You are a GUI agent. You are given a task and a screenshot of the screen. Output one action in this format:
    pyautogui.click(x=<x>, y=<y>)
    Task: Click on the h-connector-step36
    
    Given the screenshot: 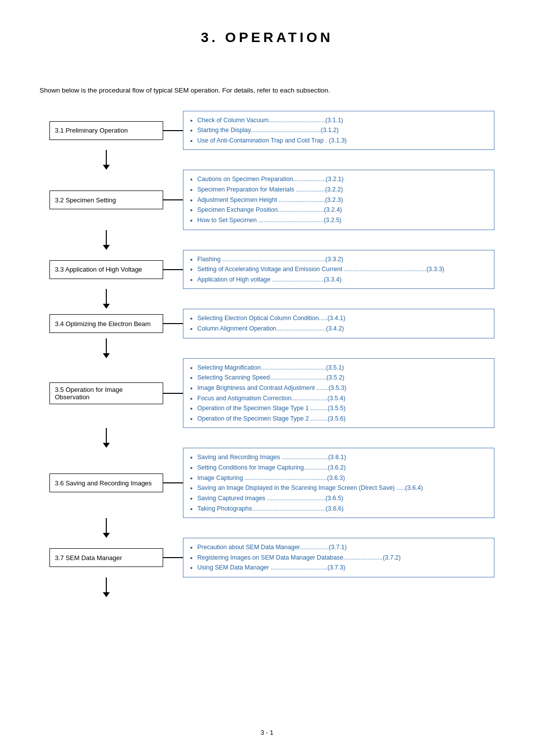 What is the action you would take?
    pyautogui.click(x=173, y=483)
    